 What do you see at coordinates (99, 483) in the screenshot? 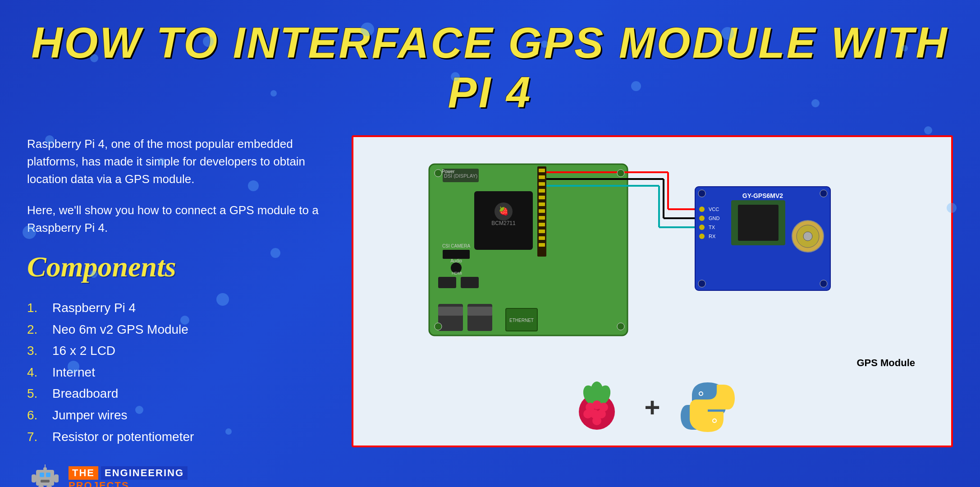
I see `logo-projects-label: PROJECTS` at bounding box center [99, 483].